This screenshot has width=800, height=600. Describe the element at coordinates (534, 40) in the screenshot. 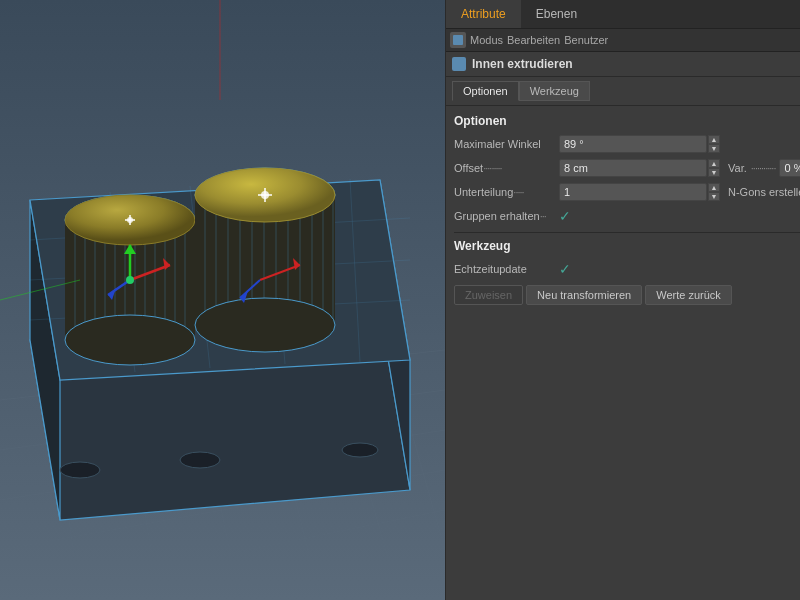

I see `toolbar-bearbeiten: Bearbeiten` at that location.